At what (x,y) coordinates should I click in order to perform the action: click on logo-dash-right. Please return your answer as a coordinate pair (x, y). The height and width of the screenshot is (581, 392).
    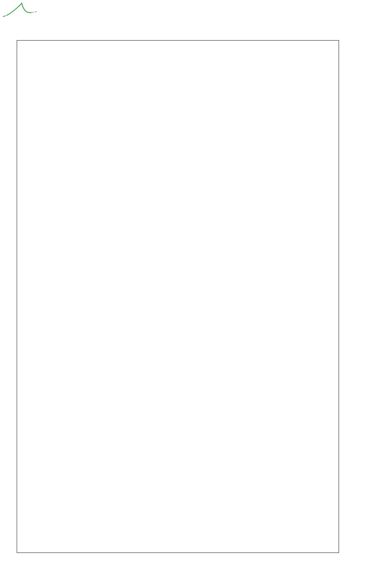
    Looking at the image, I should click on (35, 12).